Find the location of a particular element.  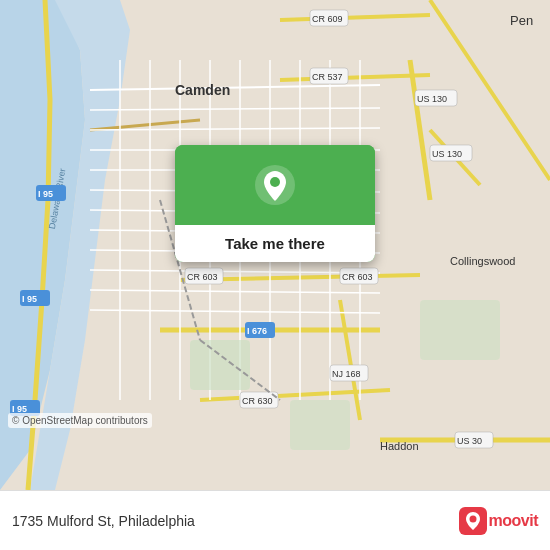

popup-top-section is located at coordinates (275, 185).